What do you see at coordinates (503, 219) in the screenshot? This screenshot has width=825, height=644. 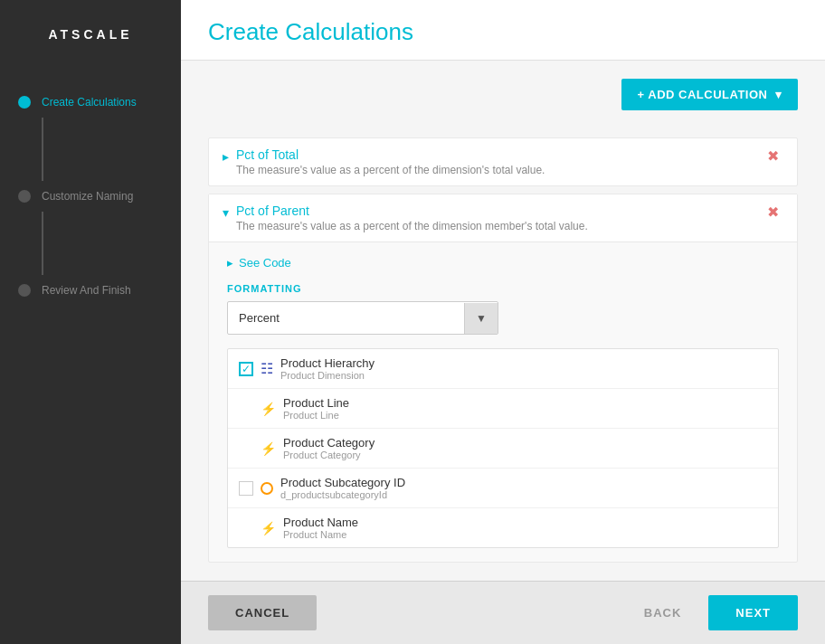 I see `calc-expanded-header: ▾ Pct of Parent The measure's value as a…` at bounding box center [503, 219].